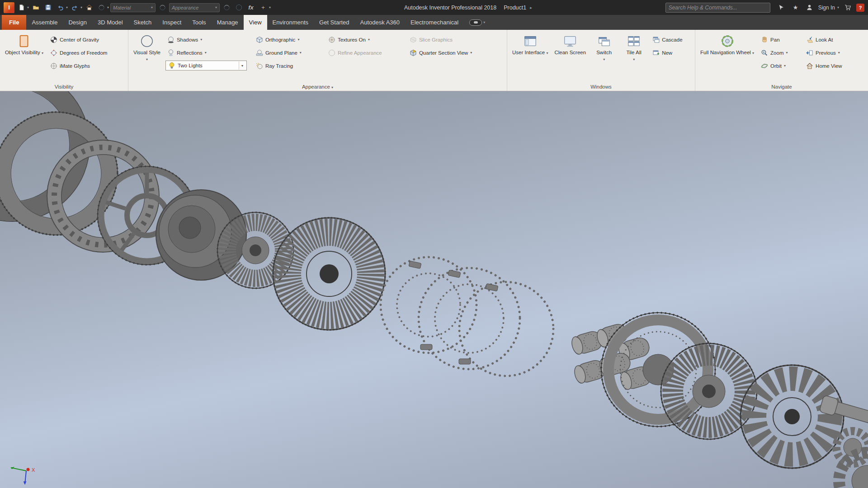  Describe the element at coordinates (785, 66) in the screenshot. I see `orbit-dropdown: ▾` at that location.